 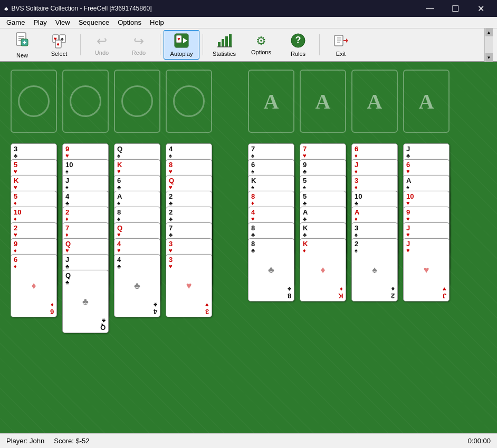 I want to click on minimize-button: —, so click(x=430, y=8).